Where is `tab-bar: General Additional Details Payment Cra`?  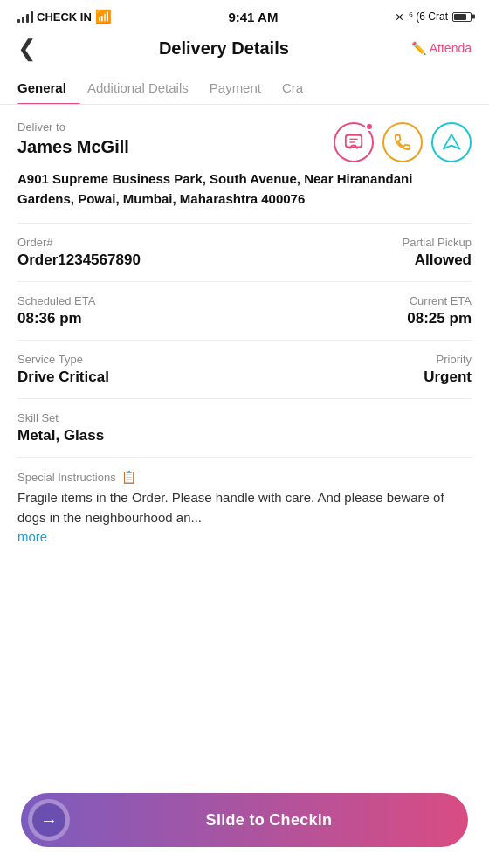
tab-bar: General Additional Details Payment Cra is located at coordinates (244, 88).